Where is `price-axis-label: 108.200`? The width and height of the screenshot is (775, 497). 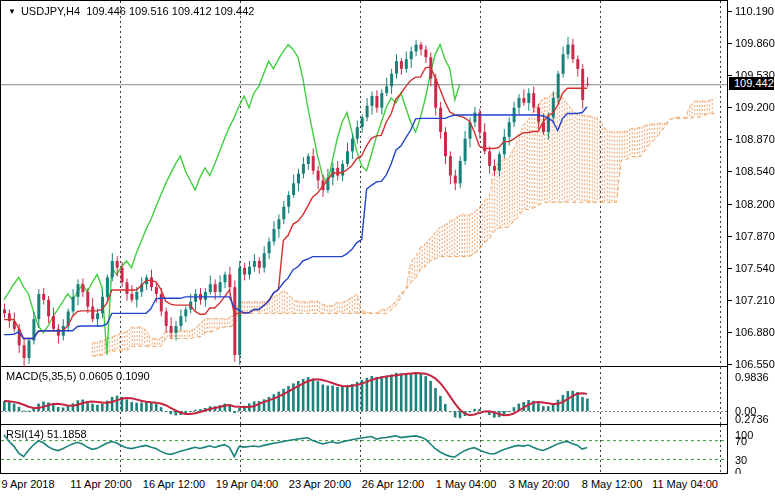 price-axis-label: 108.200 is located at coordinates (755, 204).